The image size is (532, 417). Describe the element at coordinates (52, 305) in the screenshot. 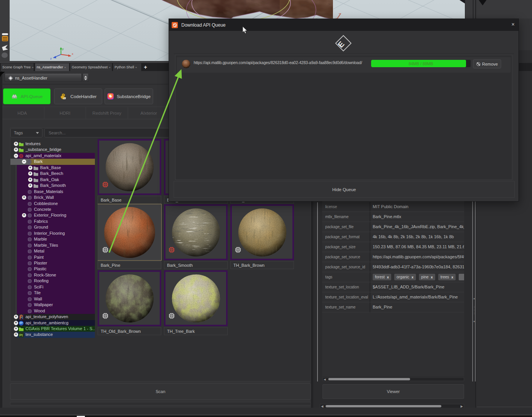

I see `tree-item-wallpaper: Wallpaper` at that location.